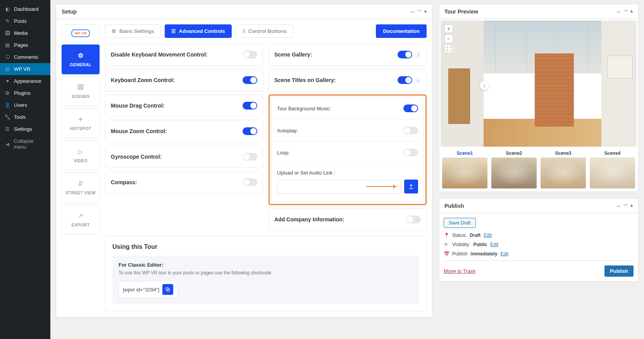  Describe the element at coordinates (487, 235) in the screenshot. I see `status-edit-link: Edit` at that location.